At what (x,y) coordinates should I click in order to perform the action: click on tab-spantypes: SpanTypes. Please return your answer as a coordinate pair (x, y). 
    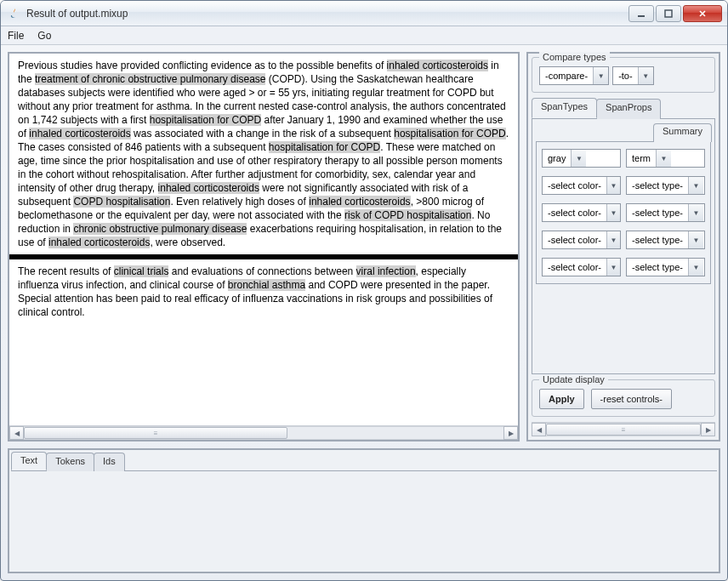
    Looking at the image, I should click on (565, 108).